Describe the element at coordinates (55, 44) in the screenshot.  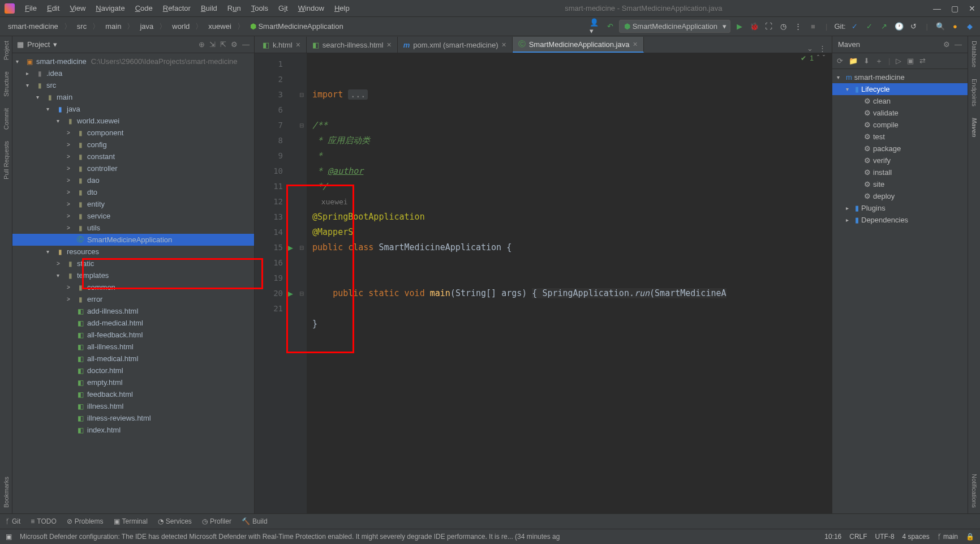
I see `project-view-dropdown: ▾` at that location.